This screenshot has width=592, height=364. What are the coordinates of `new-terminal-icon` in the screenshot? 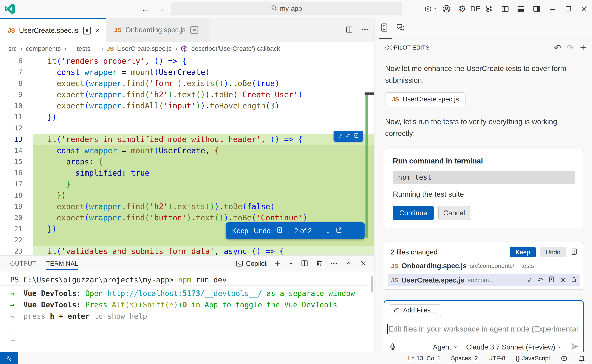 It's located at (277, 264).